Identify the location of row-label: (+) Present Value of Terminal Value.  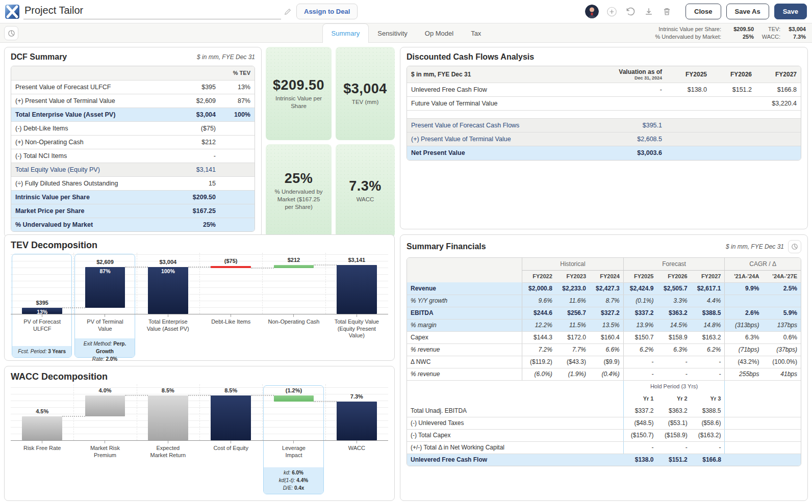
(498, 140).